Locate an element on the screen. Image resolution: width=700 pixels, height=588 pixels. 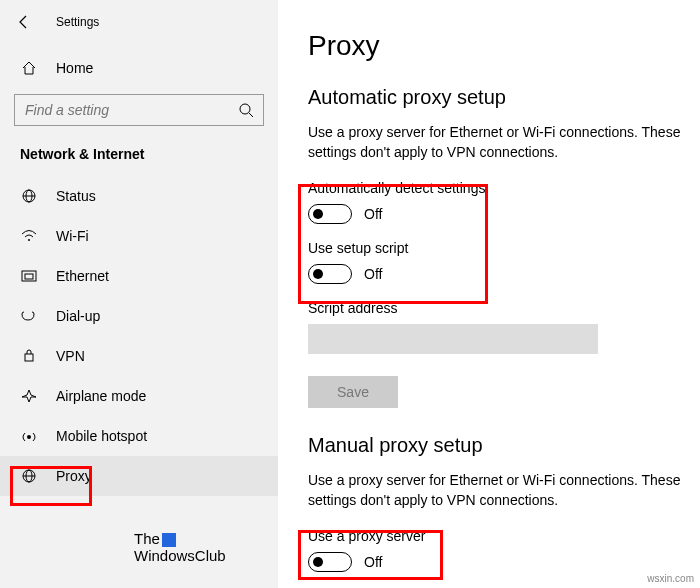
dialup-icon is located at coordinates (29, 316).